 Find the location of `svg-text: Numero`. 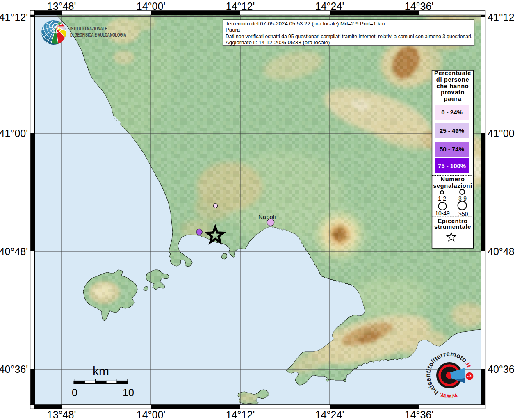

svg-text: Numero is located at coordinates (453, 179).